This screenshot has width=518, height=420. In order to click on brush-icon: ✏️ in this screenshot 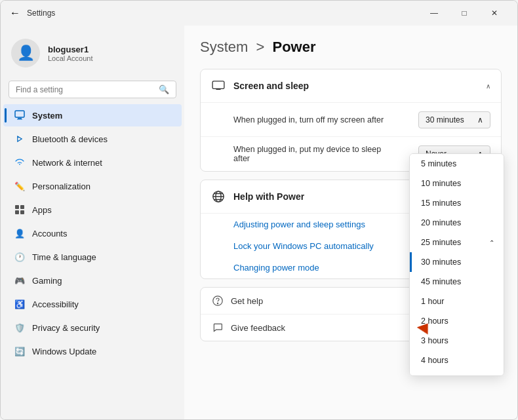, I will do `click(20, 186)`.